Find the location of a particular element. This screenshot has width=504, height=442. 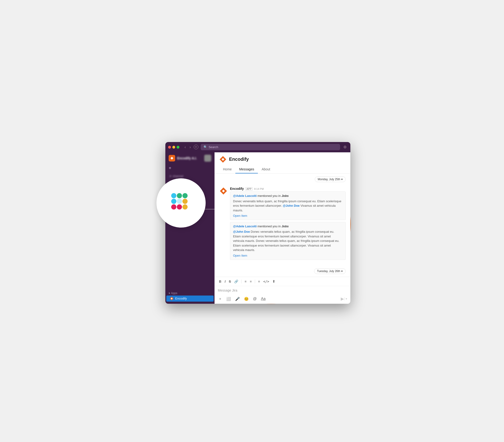

send-button-group: ▶ ▾ is located at coordinates (344, 299).